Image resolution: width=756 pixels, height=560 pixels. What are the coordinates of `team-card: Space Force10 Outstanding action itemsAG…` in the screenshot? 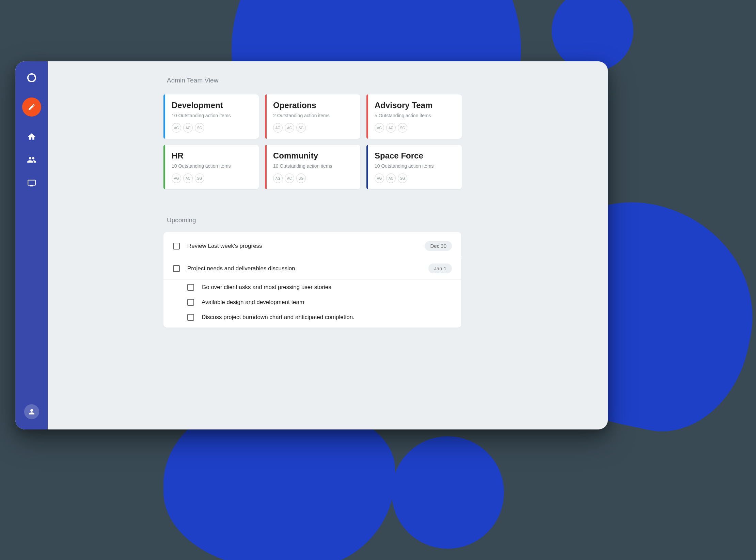 It's located at (414, 167).